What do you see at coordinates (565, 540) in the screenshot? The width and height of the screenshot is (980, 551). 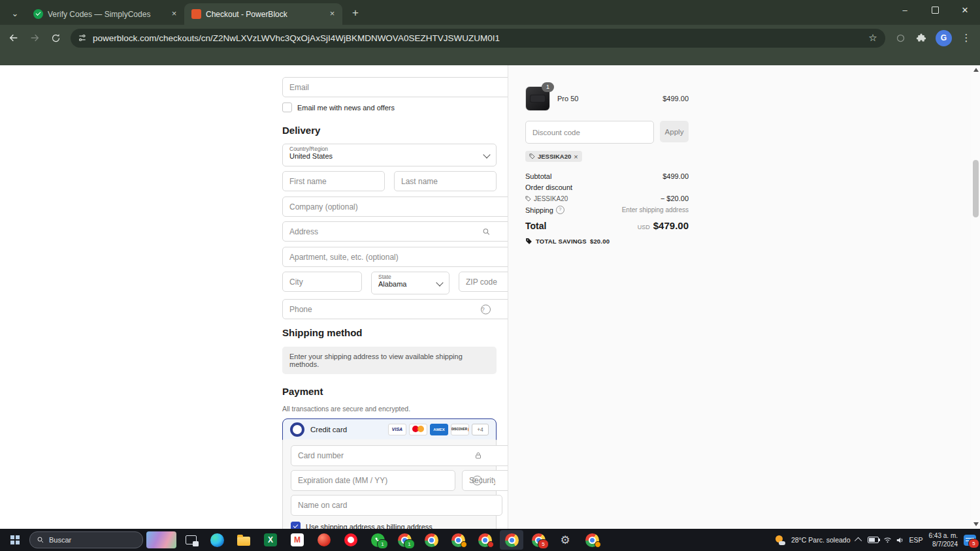 I see `settings-app: ⚙` at bounding box center [565, 540].